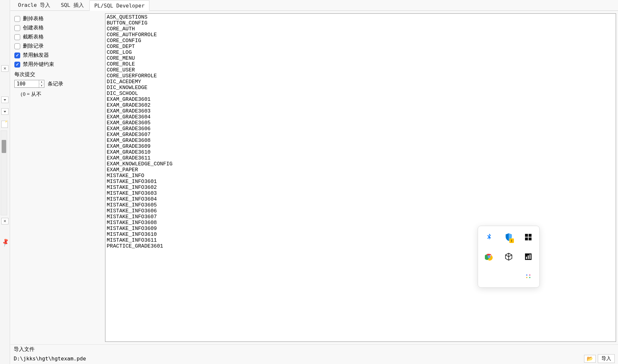 This screenshot has height=364, width=618. What do you see at coordinates (361, 188) in the screenshot?
I see `table-item: MISTAKE_INFO3602` at bounding box center [361, 188].